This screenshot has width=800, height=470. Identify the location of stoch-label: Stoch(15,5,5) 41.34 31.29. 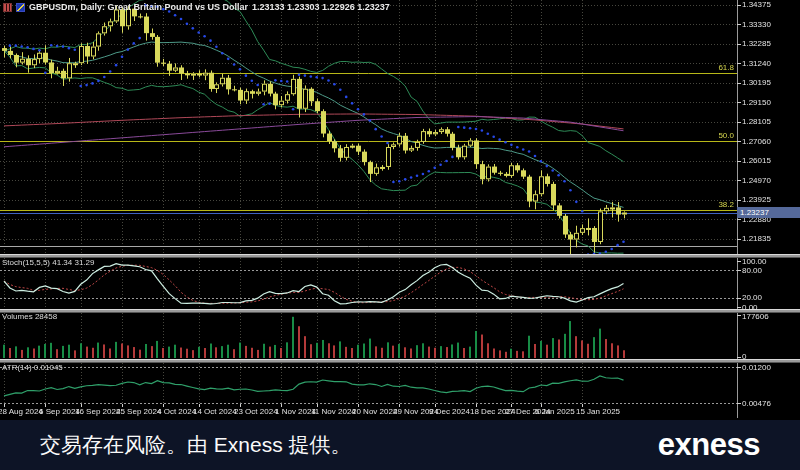
(48, 262).